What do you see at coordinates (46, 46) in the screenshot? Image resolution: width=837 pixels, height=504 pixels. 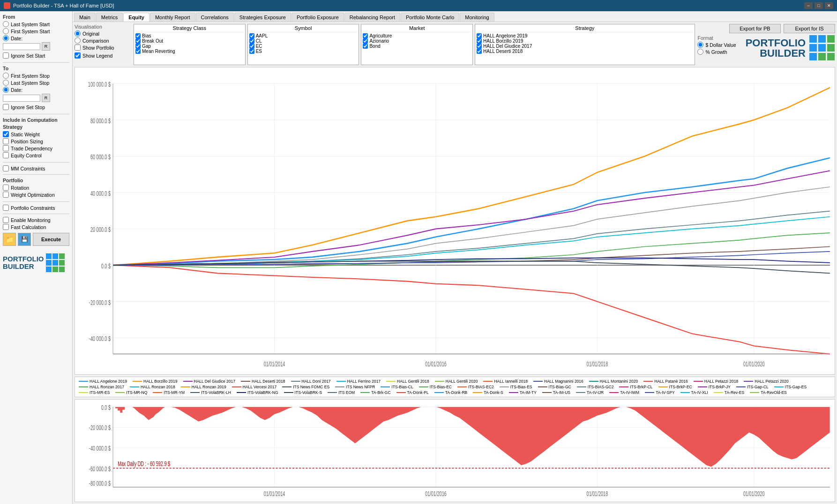 I see `from-date-reset: R` at bounding box center [46, 46].